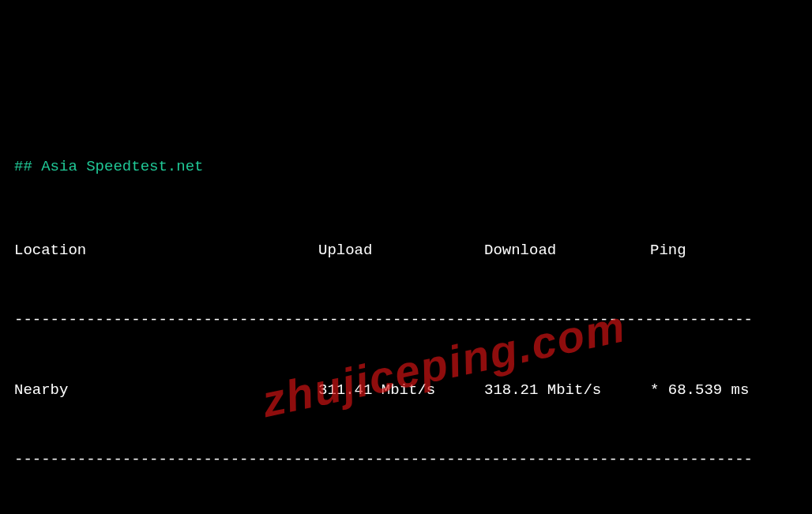 Image resolution: width=812 pixels, height=514 pixels. What do you see at coordinates (406, 390) in the screenshot?
I see `nearby-row: Nearby311.41 Mbit/s318.21 Mbit/s* 68.539…` at bounding box center [406, 390].